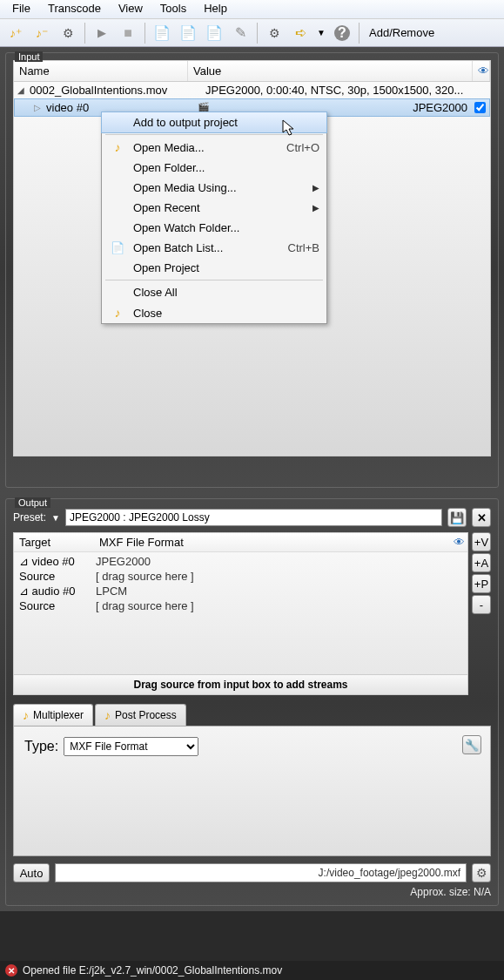 The width and height of the screenshot is (504, 980). Describe the element at coordinates (321, 33) in the screenshot. I see `caret-down-icon: ▼` at that location.